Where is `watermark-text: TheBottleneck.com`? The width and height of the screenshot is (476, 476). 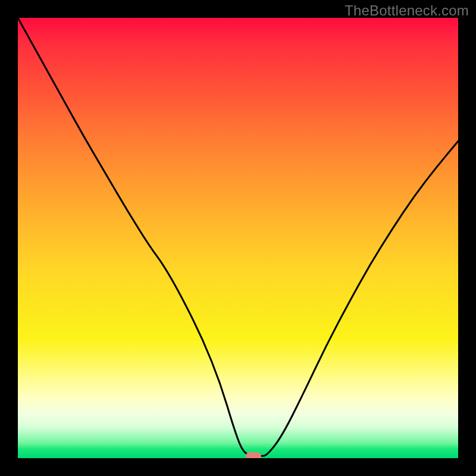
watermark-text: TheBottleneck.com is located at coordinates (407, 11).